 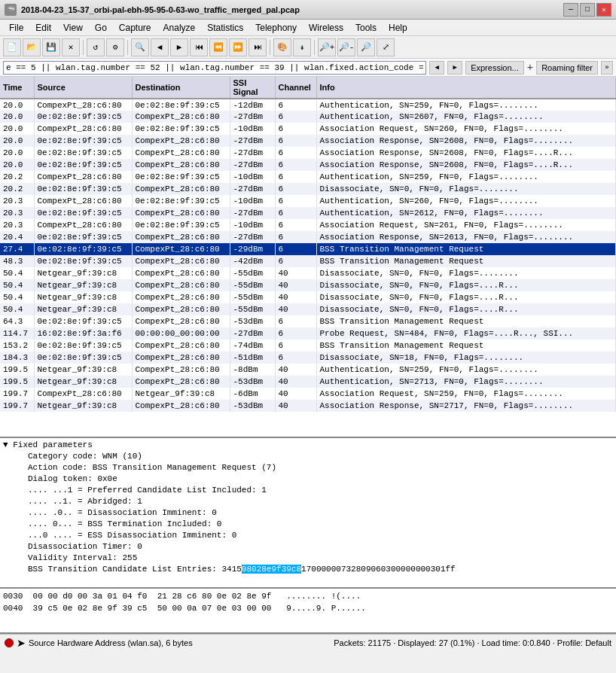 I want to click on toolbar-auto-scroll-btn: ↡, so click(x=302, y=47).